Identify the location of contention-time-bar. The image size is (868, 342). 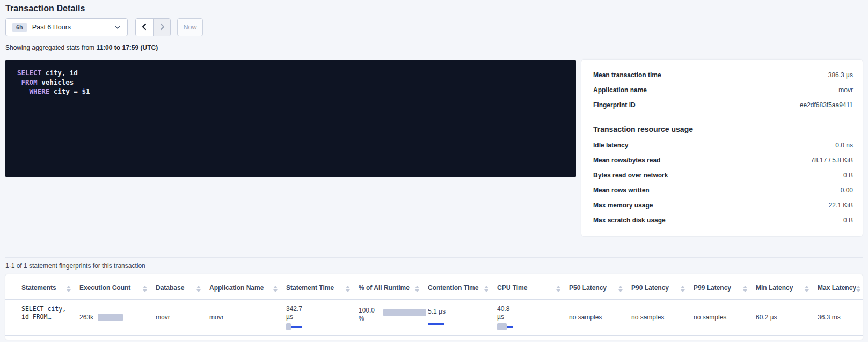
(463, 322).